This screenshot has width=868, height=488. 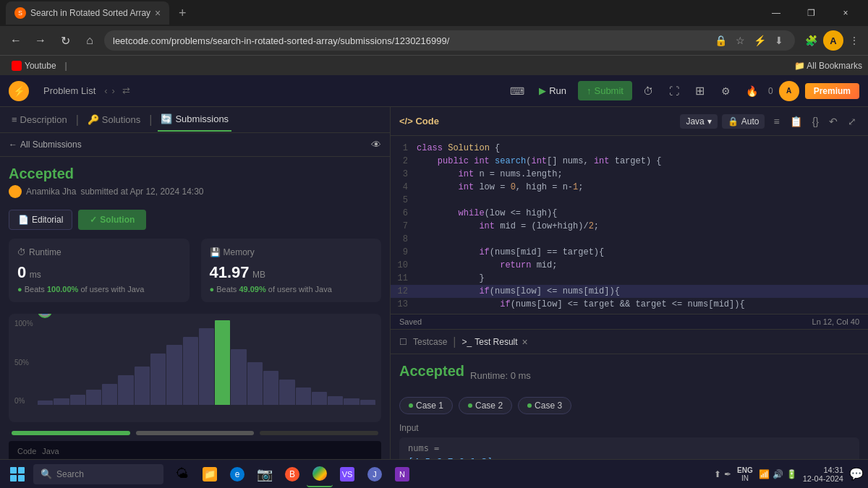 What do you see at coordinates (430, 342) in the screenshot?
I see `testcase-tab: Testcase` at bounding box center [430, 342].